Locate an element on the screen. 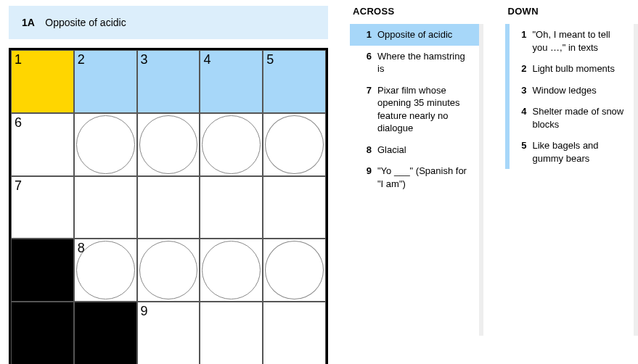 This screenshot has width=638, height=364. down-clue-2: 2Light bulb moments is located at coordinates (570, 69).